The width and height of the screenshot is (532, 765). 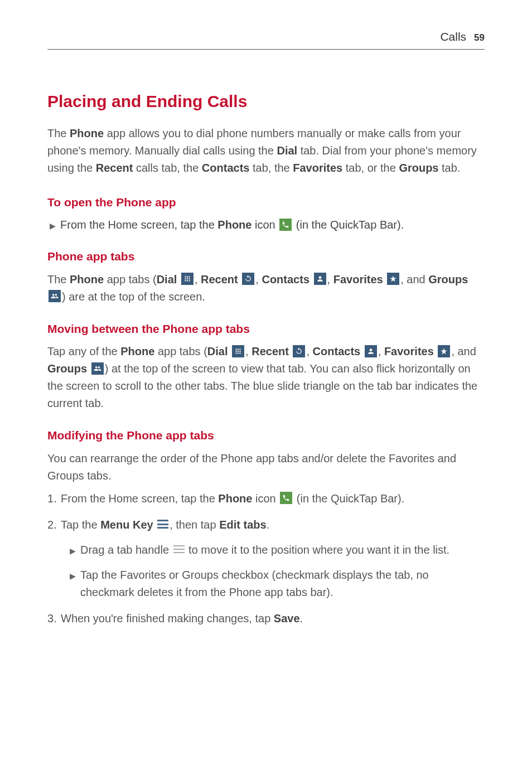 I want to click on subheading-moving-tabs: Moving between the Phone app tabs, so click(x=266, y=329).